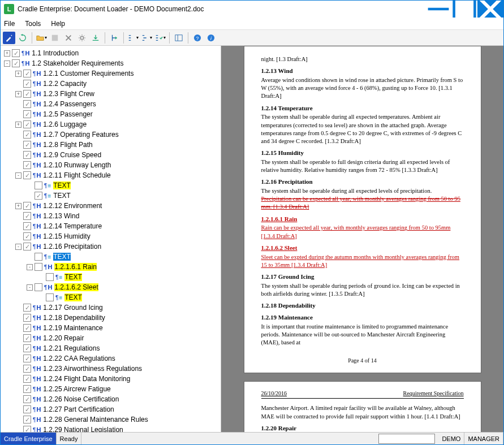  I want to click on tree-node: ¶H1.2.18 Dependability, so click(111, 318).